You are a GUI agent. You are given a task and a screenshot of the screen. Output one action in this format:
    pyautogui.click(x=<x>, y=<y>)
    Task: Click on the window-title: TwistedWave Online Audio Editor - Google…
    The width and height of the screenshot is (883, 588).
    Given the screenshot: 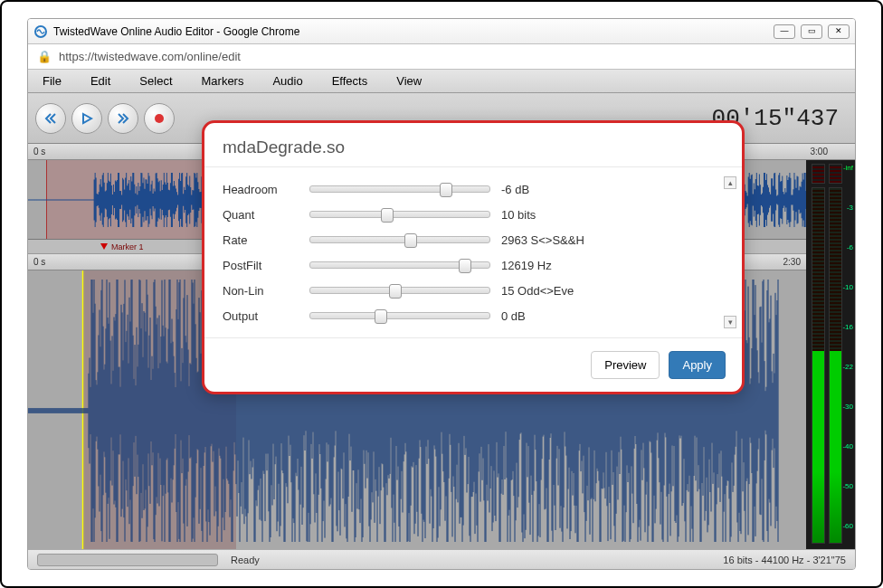 What is the action you would take?
    pyautogui.click(x=176, y=32)
    